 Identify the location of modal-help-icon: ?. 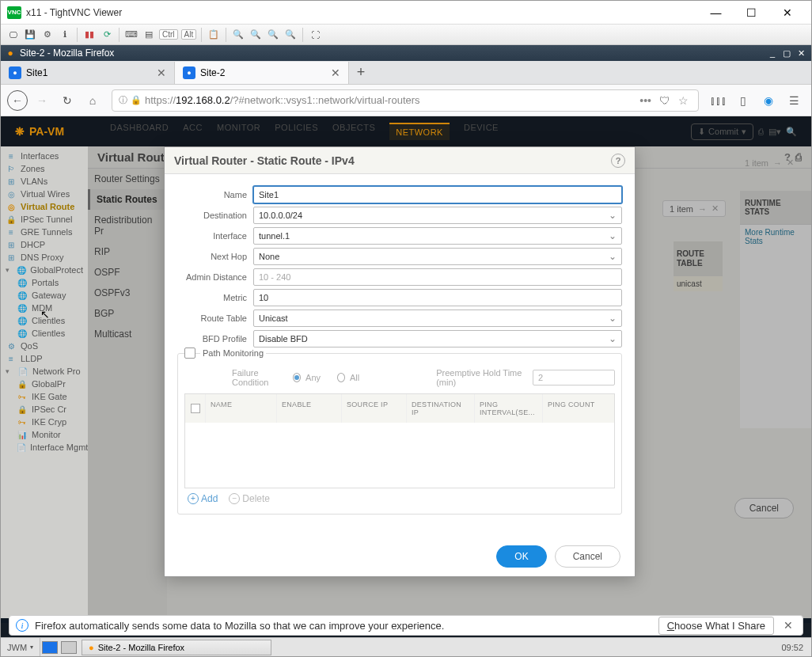
(618, 161).